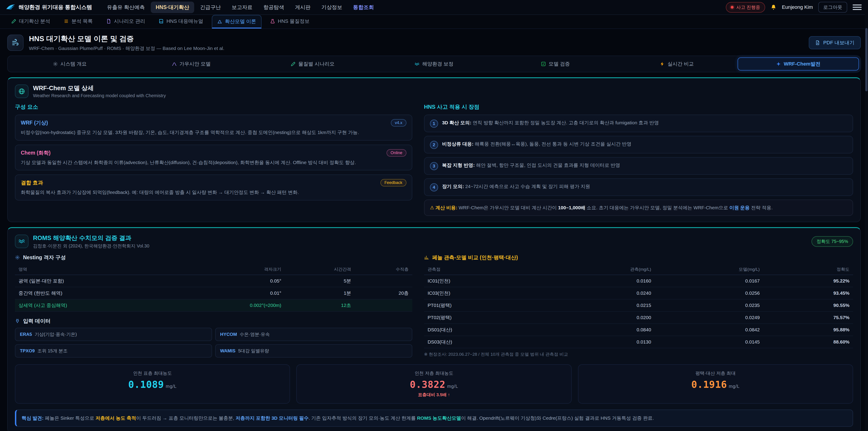 This screenshot has height=431, width=868. What do you see at coordinates (126, 7) in the screenshot?
I see `menu-oil-spill: 유출유 확산예측` at bounding box center [126, 7].